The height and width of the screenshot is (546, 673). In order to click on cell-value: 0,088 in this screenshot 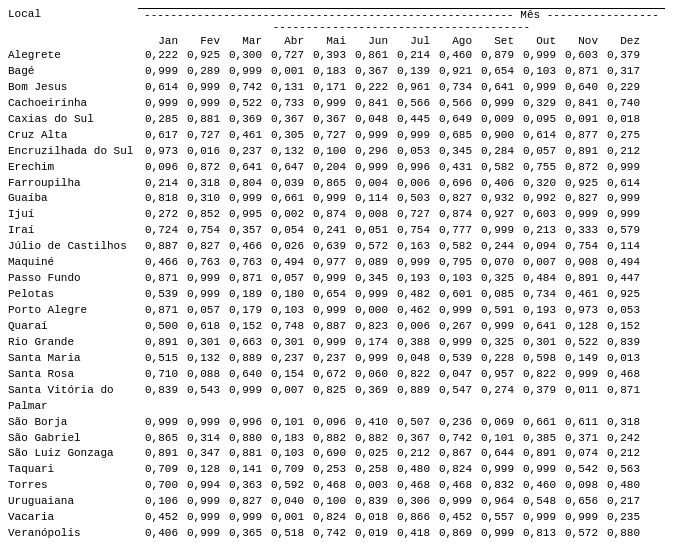, I will do `click(201, 375)`.